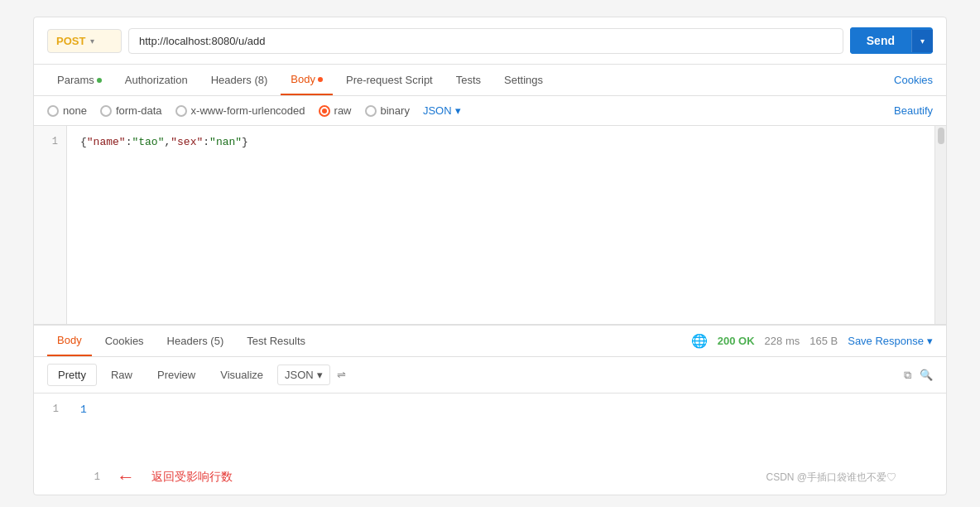  What do you see at coordinates (319, 374) in the screenshot?
I see `response-json-chevron-icon: ▾` at bounding box center [319, 374].